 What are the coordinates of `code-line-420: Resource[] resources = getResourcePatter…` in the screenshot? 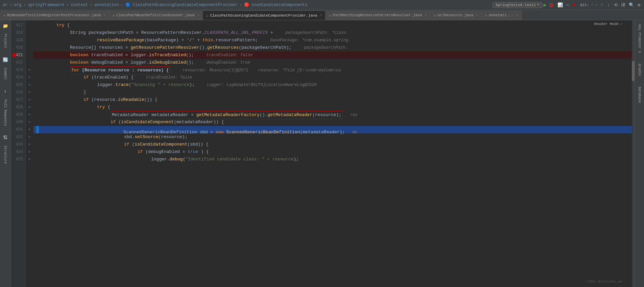 It's located at (333, 48).